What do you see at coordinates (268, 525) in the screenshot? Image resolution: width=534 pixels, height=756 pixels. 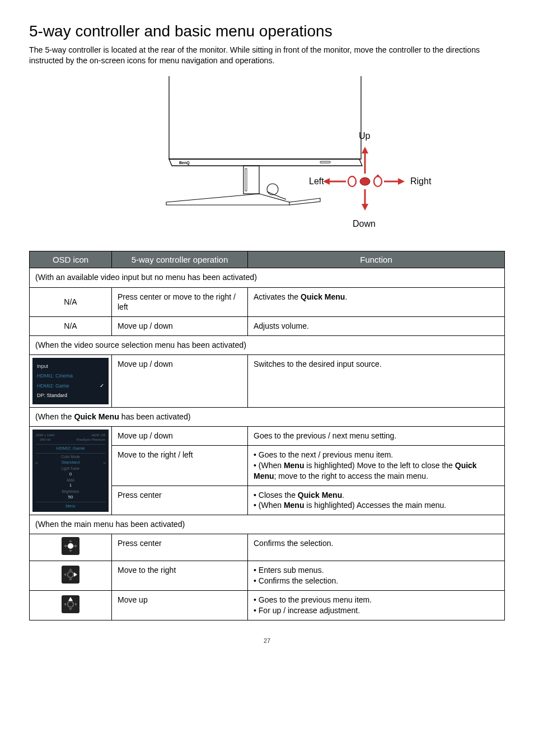 I see `section-main-menu: (When the main menu has been activated)` at bounding box center [268, 525].